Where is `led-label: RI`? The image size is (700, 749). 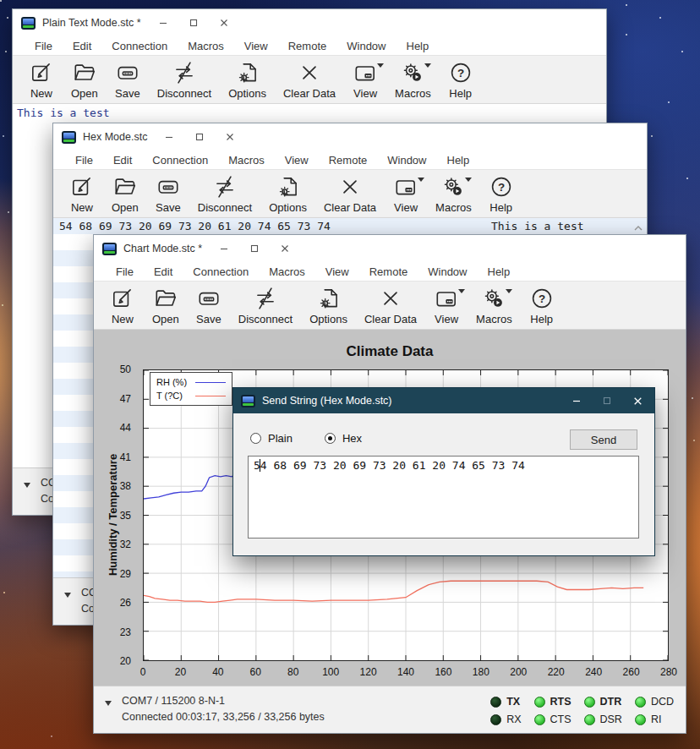 led-label: RI is located at coordinates (656, 719).